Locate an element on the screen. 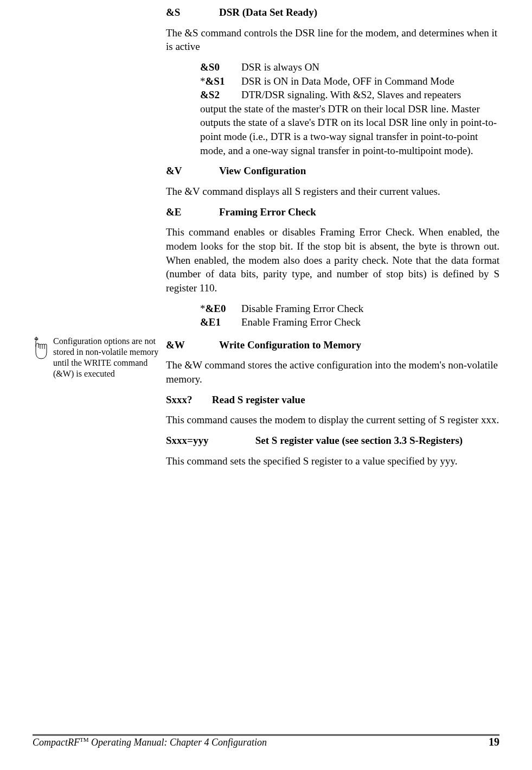 The height and width of the screenshot is (770, 532). option-row: &E1 Enable Framing Error Check is located at coordinates (350, 322).